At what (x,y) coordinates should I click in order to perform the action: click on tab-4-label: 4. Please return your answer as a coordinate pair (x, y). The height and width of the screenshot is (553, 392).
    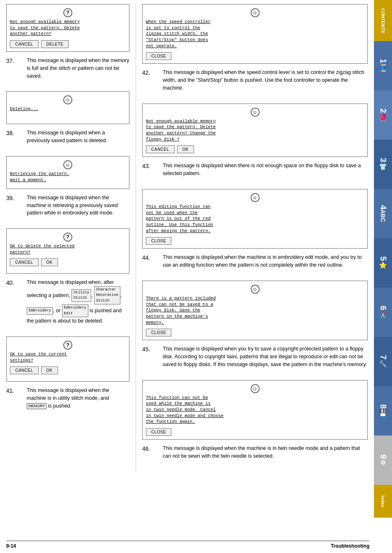
    Looking at the image, I should click on (383, 207).